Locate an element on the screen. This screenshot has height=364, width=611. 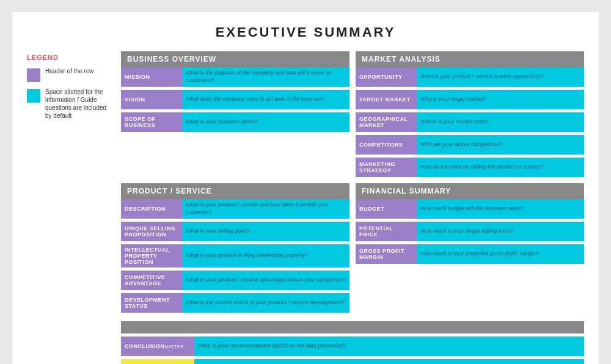
table-row: VISION What does the company aims to ach… is located at coordinates (235, 100).